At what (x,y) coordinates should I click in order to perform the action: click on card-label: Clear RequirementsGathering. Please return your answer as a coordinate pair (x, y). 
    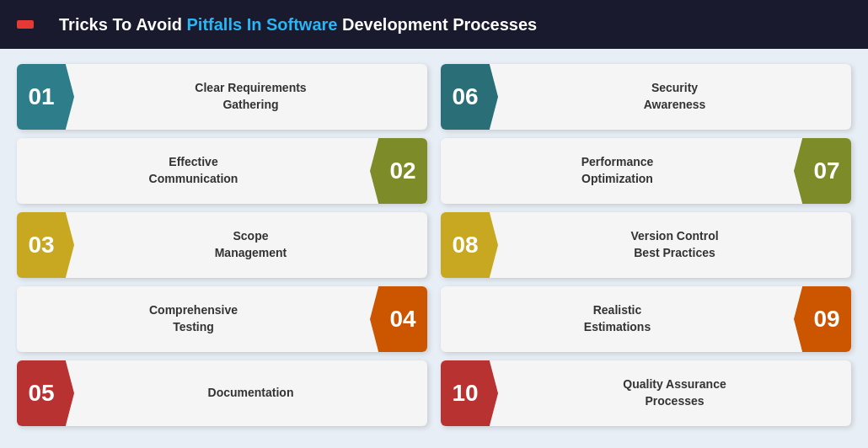
    Looking at the image, I should click on (251, 96).